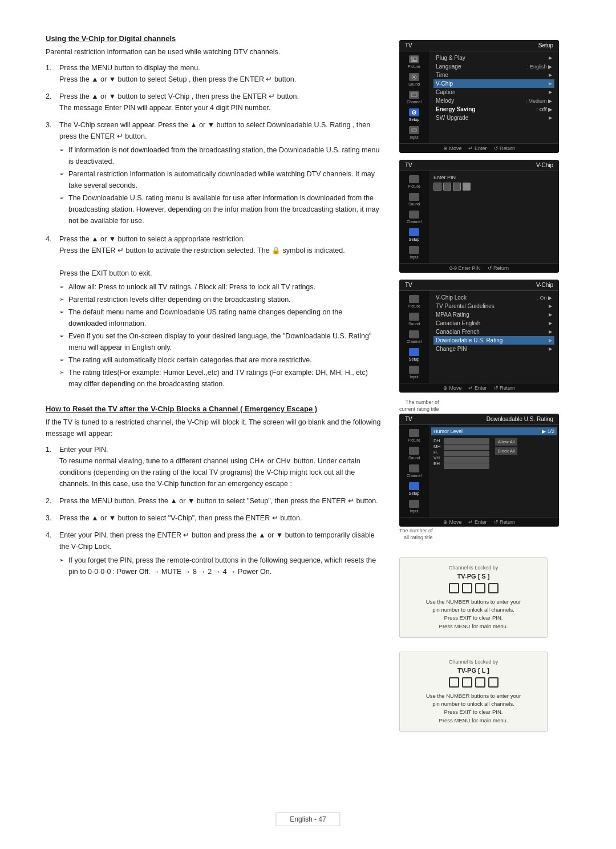 Image resolution: width=616 pixels, height=849 pixels. I want to click on s2-step-4-bullet-1: If you forget the PIN, press the remote-…, so click(221, 566).